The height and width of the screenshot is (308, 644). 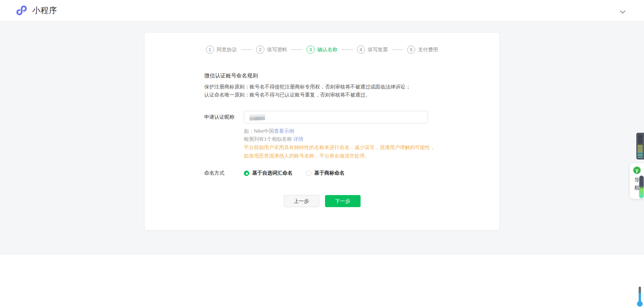 What do you see at coordinates (227, 50) in the screenshot?
I see `step-label: 同意协议` at bounding box center [227, 50].